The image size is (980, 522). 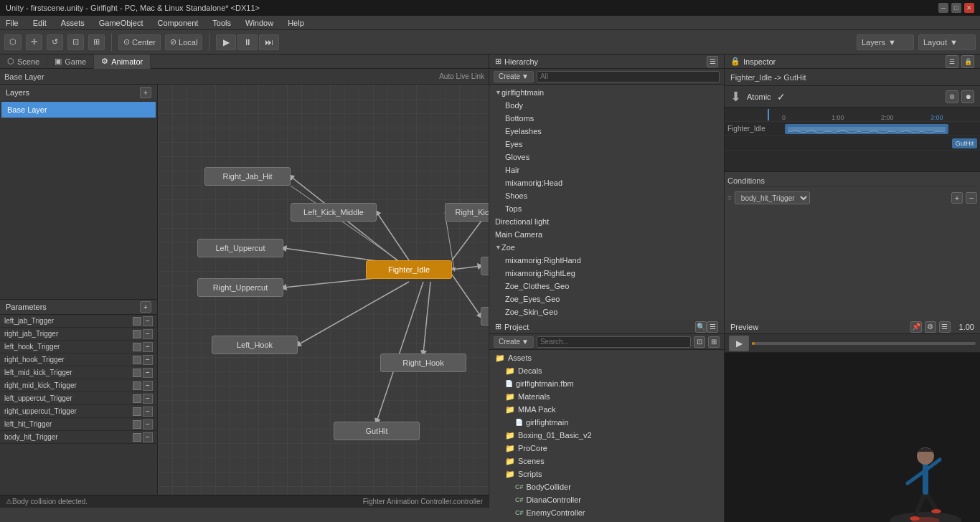 What do you see at coordinates (607, 234) in the screenshot?
I see `hierarchy-item: Main Camera` at bounding box center [607, 234].